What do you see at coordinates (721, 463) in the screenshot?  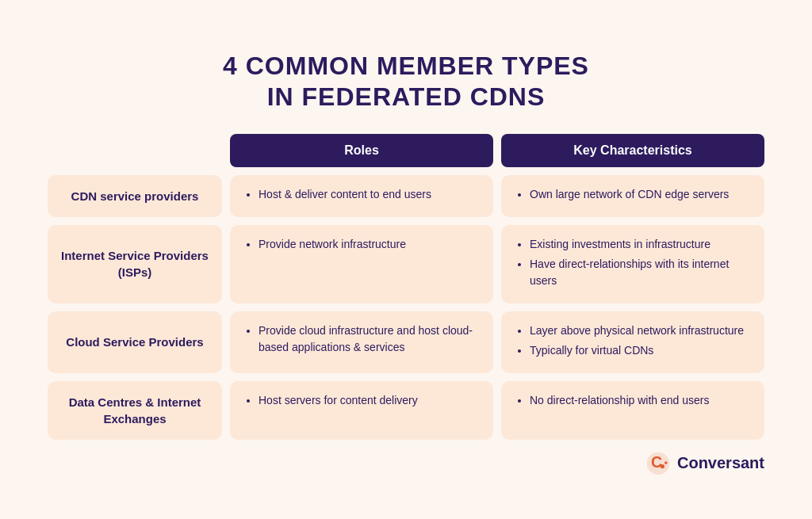 I see `conversant-logo-text: Conversant` at bounding box center [721, 463].